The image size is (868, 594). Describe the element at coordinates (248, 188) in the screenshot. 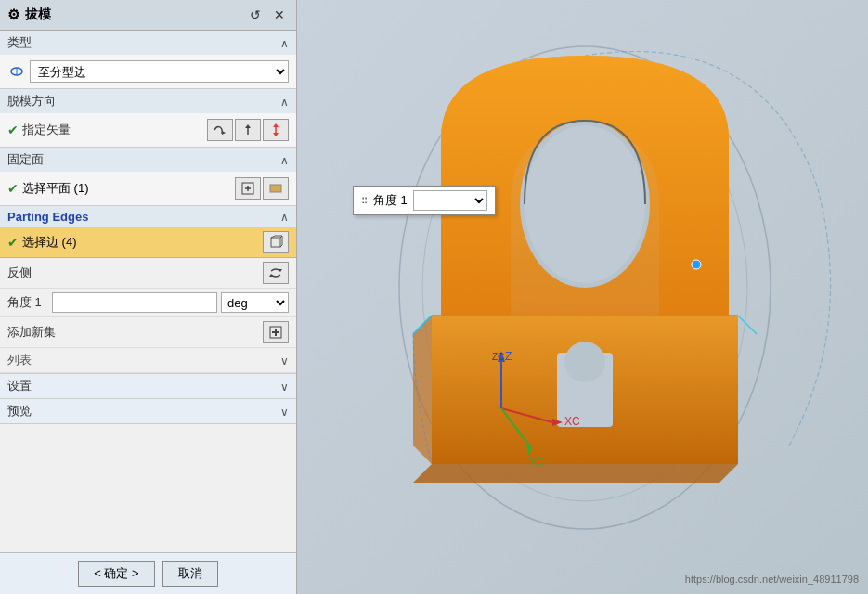

I see `add-face-button` at that location.